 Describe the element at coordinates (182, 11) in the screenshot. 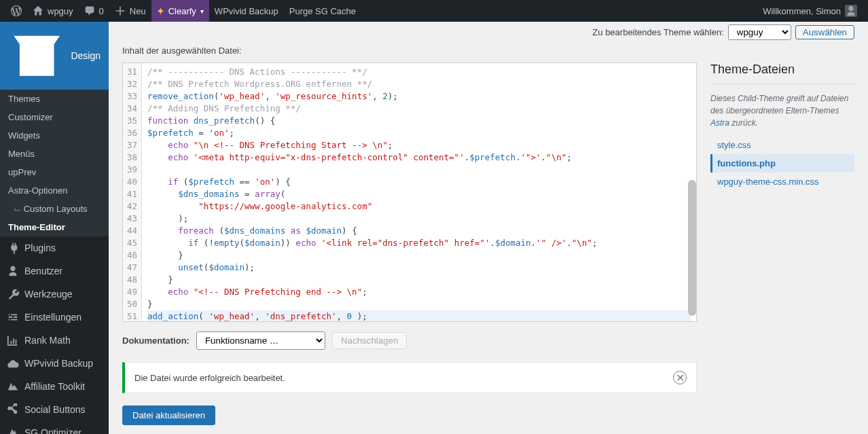

I see `clearfy-label: Clearfy` at that location.